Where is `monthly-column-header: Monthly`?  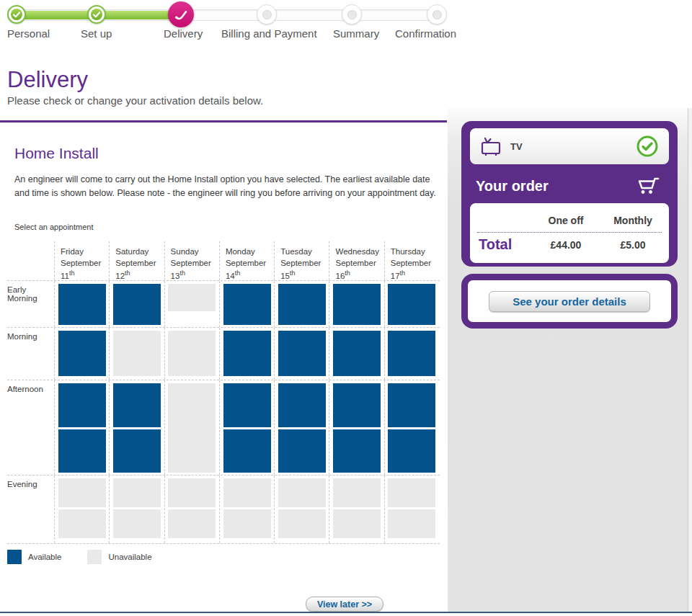 monthly-column-header: Monthly is located at coordinates (633, 220).